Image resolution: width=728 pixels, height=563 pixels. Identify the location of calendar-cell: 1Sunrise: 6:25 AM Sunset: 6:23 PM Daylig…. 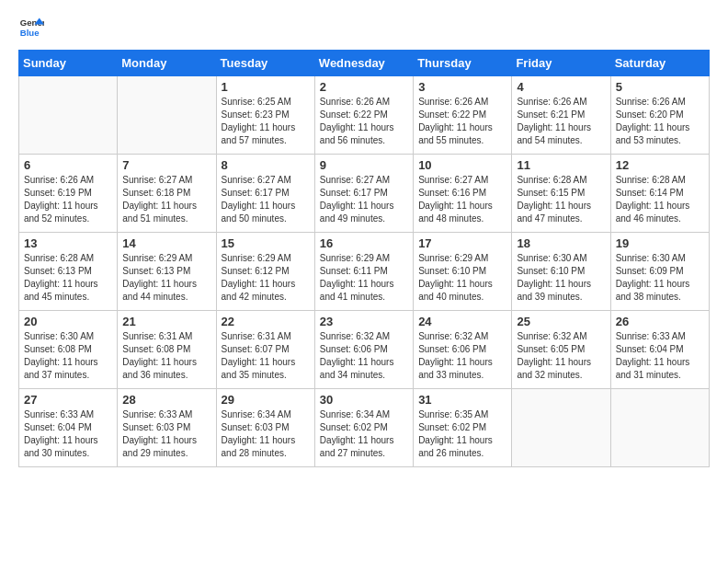
(265, 116).